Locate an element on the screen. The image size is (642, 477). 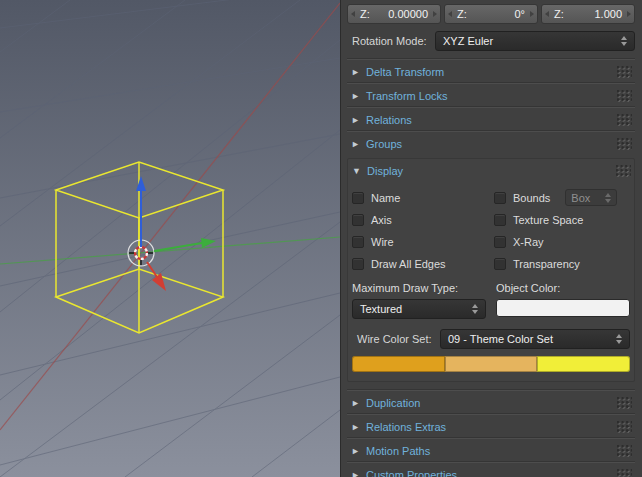
axis-checkbox is located at coordinates (358, 220).